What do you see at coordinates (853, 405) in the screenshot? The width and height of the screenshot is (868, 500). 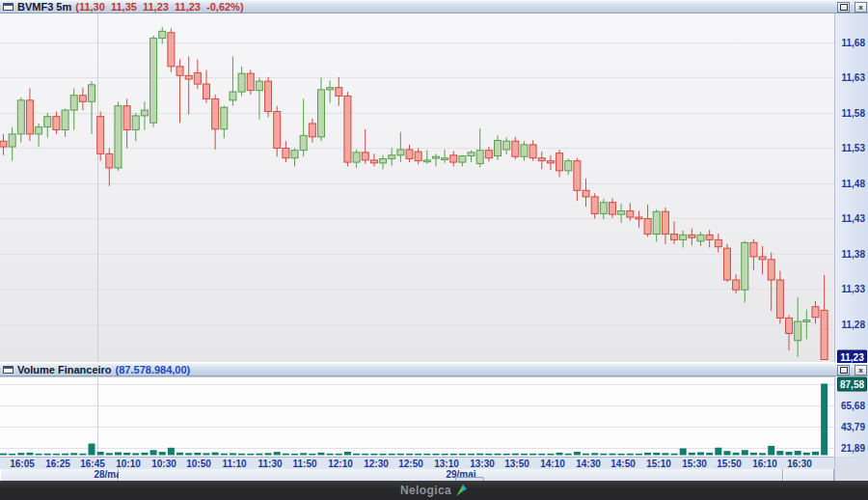 I see `volume-axis-label: 65,68` at bounding box center [853, 405].